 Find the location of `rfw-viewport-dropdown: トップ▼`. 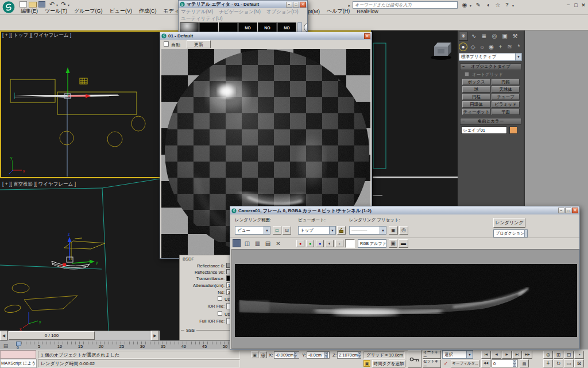

rfw-viewport-dropdown: トップ▼ is located at coordinates (317, 230).